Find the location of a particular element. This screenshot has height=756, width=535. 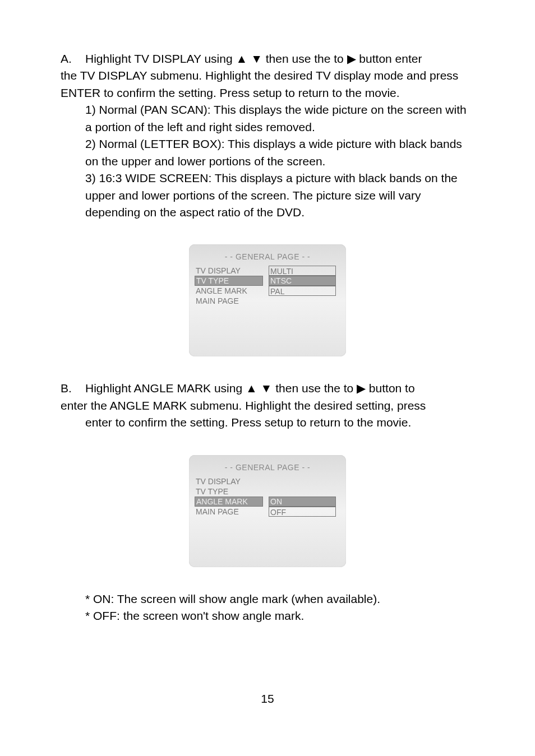

panel-right-col: MULTI NTSC PAL is located at coordinates (302, 286).